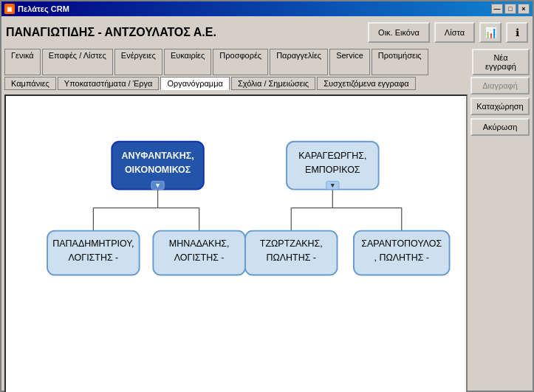  What do you see at coordinates (501, 62) in the screenshot?
I see `new-record-button: Νέα εγγραφή` at bounding box center [501, 62].